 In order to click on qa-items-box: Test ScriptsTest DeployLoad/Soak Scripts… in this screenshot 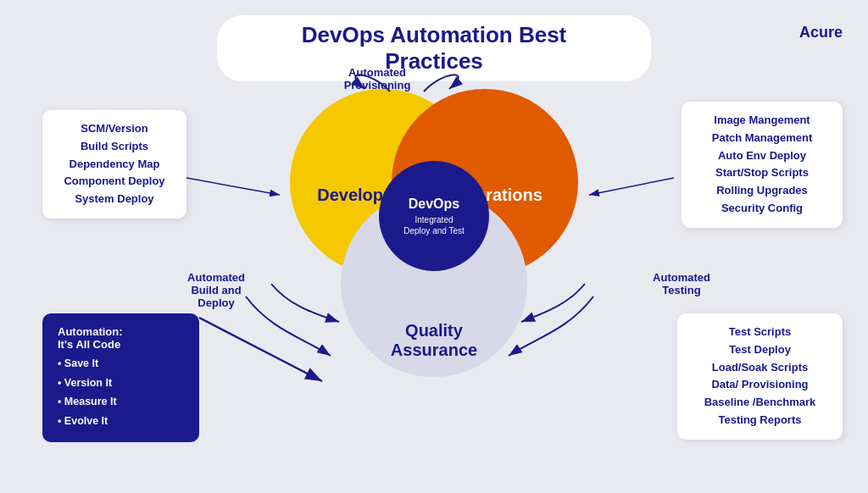, I will do `click(760, 376)`.